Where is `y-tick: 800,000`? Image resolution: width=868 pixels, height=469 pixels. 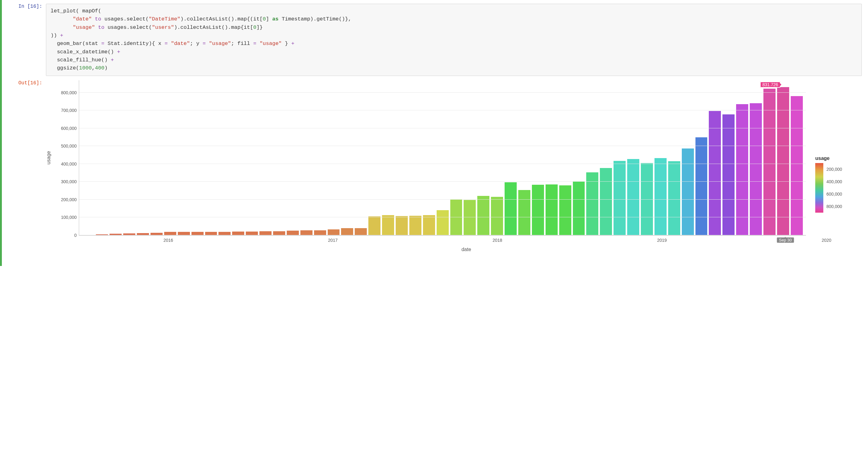 y-tick: 800,000 is located at coordinates (65, 93).